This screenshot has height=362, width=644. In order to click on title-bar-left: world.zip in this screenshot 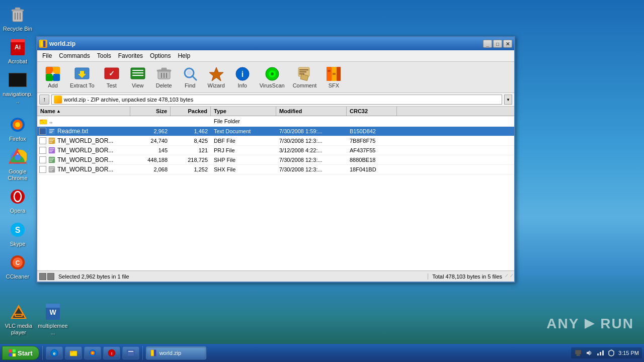, I will do `click(57, 44)`.